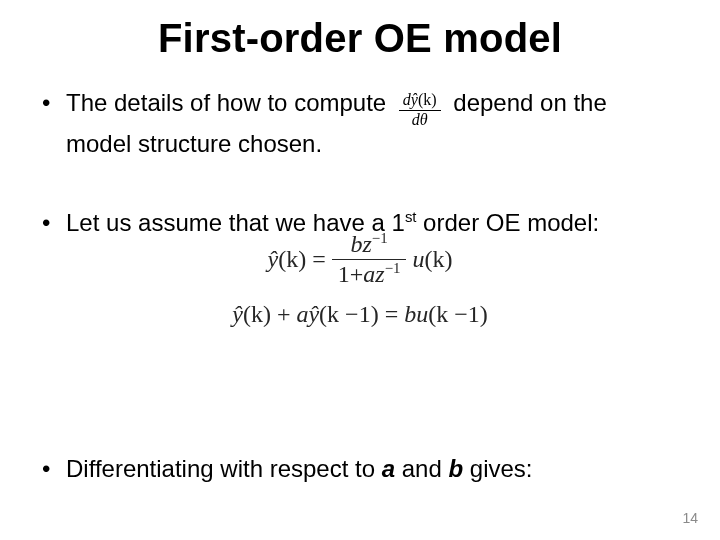  Describe the element at coordinates (420, 120) in the screenshot. I see `inline-derivative-den: dθ` at that location.